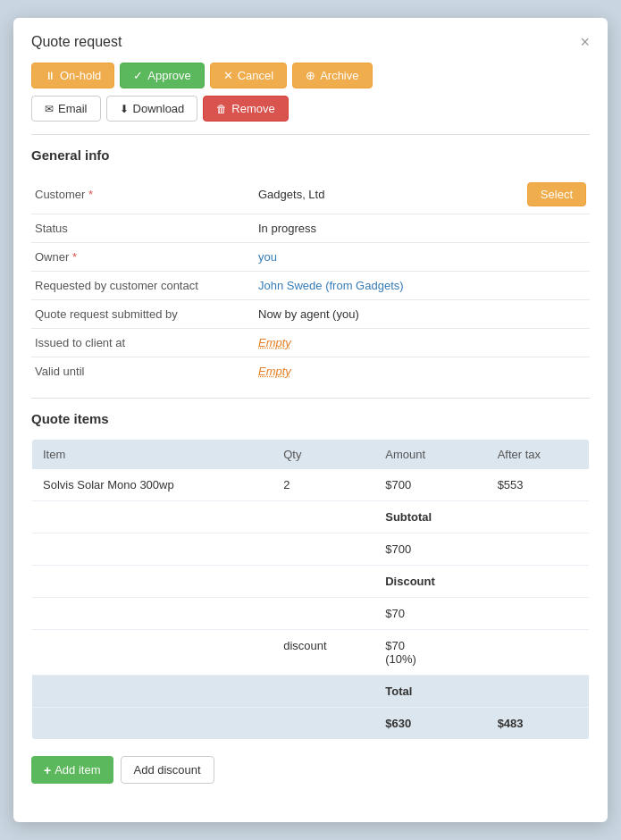 This screenshot has width=621, height=840. Describe the element at coordinates (584, 42) in the screenshot. I see `close-button: ×` at that location.